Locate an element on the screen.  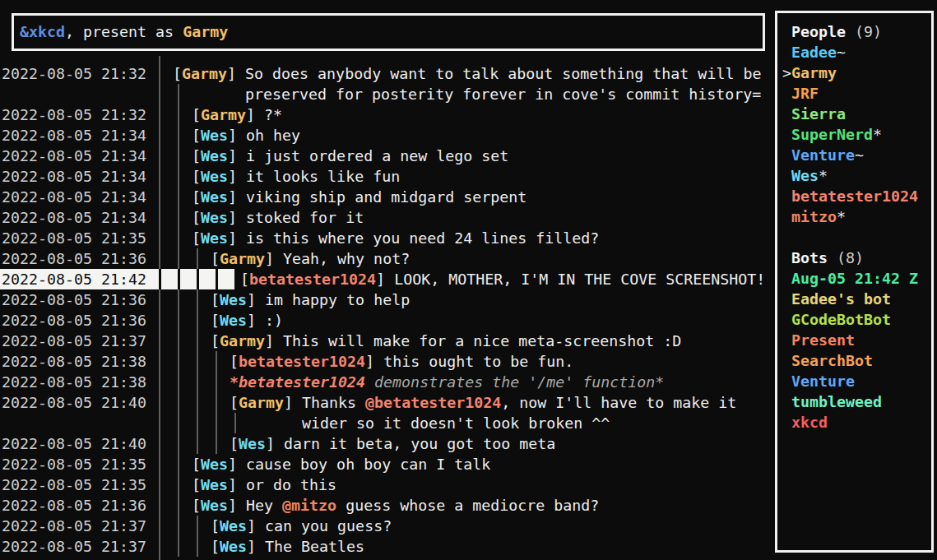
chat-row: 2022-08-05 21:34[Wes] viking ship and mi… is located at coordinates (387, 197).